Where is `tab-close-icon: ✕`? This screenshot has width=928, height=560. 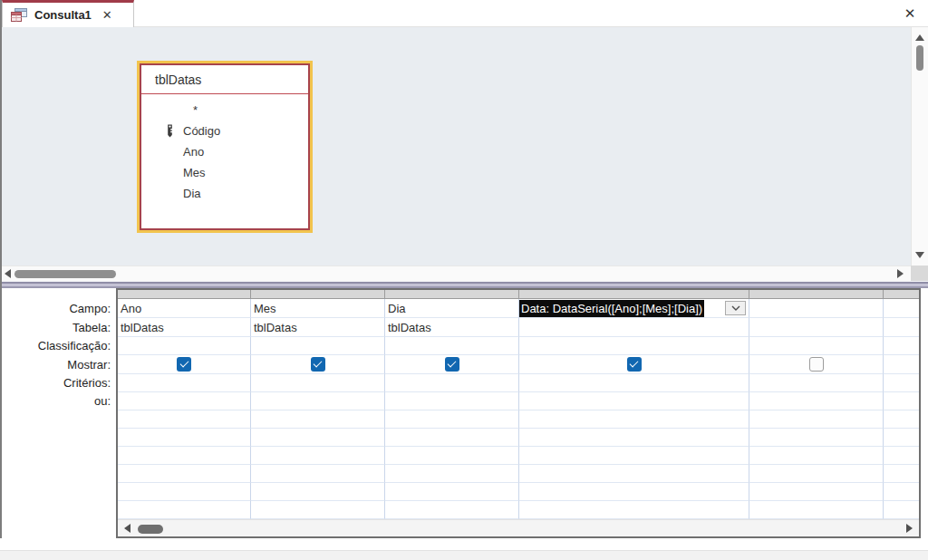
tab-close-icon: ✕ is located at coordinates (107, 14).